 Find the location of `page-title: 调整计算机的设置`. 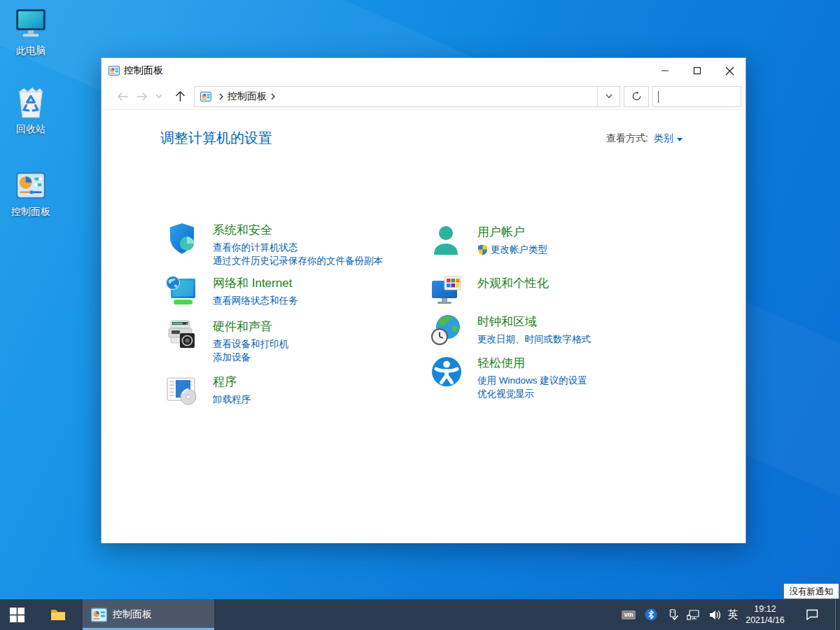

page-title: 调整计算机的设置 is located at coordinates (216, 139).